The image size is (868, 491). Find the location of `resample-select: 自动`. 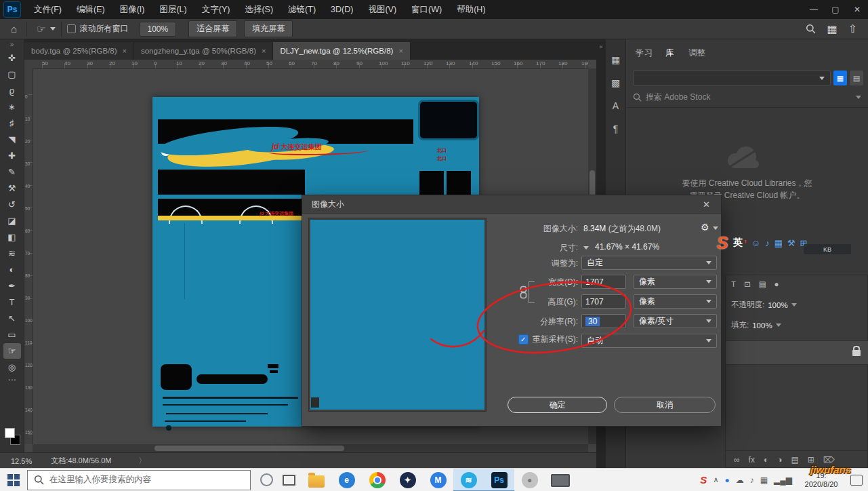

resample-select: 自动 is located at coordinates (649, 340).